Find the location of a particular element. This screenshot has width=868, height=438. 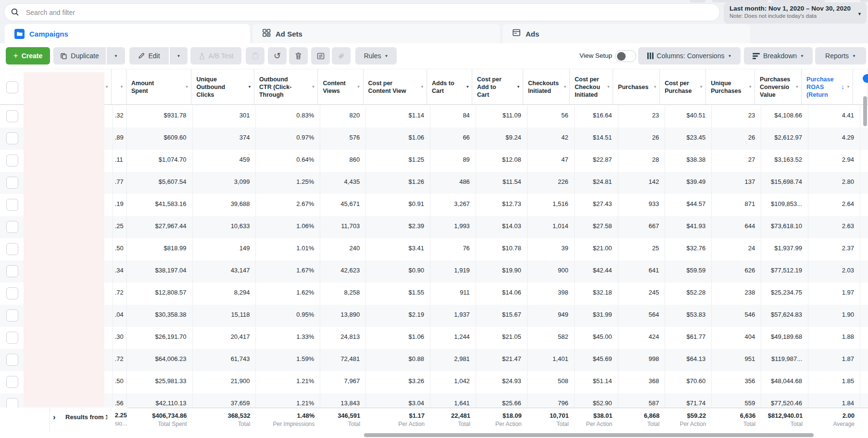

column-header-unique_outbound_clicks: UniqueOutboundClicks▼ is located at coordinates (223, 87).